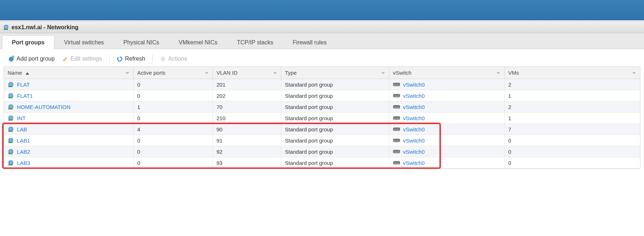 The width and height of the screenshot is (644, 236). What do you see at coordinates (227, 73) in the screenshot?
I see `column-header-vlan-id-label: VLAN ID` at bounding box center [227, 73].